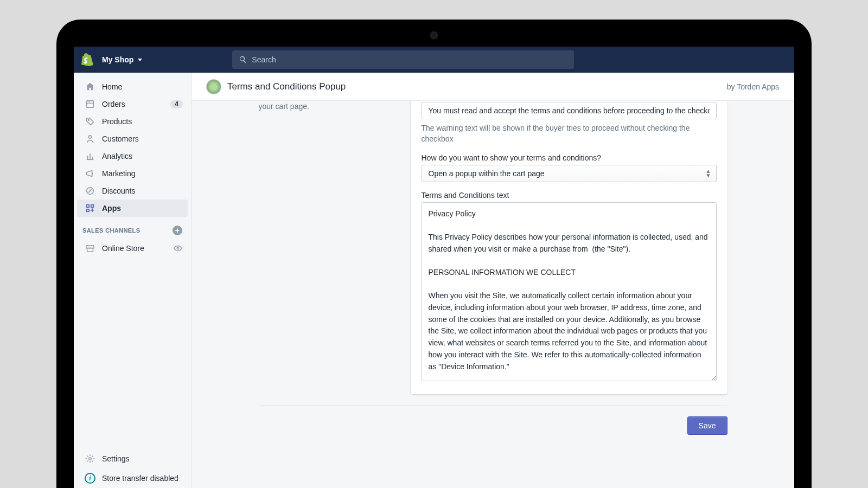 Image resolution: width=868 pixels, height=488 pixels. I want to click on nav-orders: Orders 4, so click(132, 104).